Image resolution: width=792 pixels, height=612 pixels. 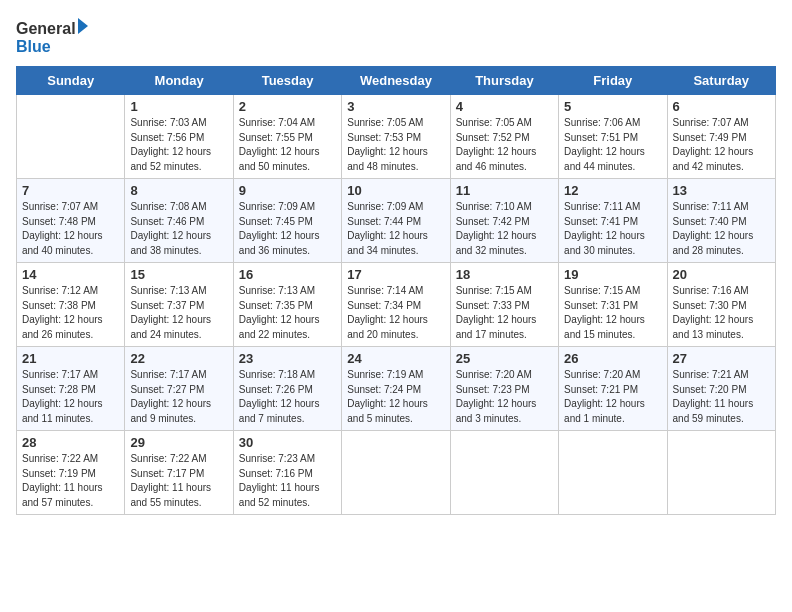 What do you see at coordinates (504, 305) in the screenshot?
I see `calendar-cell: 18Sunrise: 7:15 AM Sunset: 7:33 PM Dayli…` at bounding box center [504, 305].